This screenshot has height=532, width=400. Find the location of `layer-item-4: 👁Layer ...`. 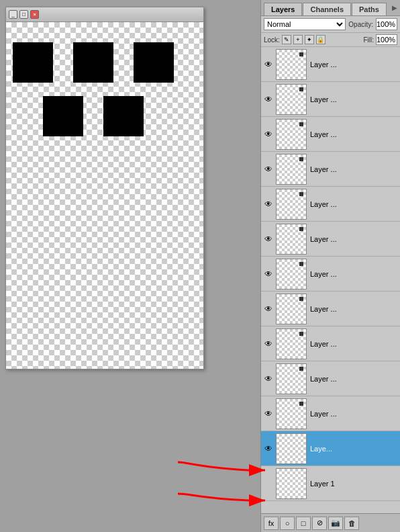

layer-item-4: 👁Layer ... is located at coordinates (330, 169).